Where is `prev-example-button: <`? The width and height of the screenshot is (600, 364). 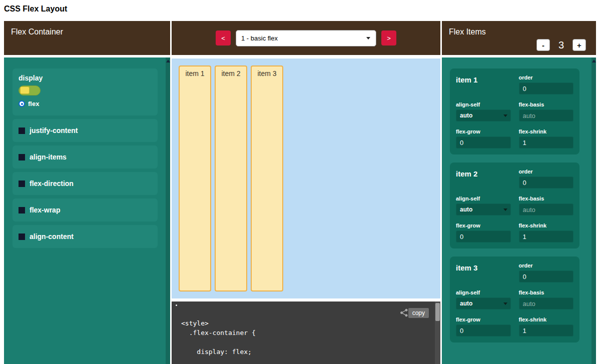
prev-example-button: < is located at coordinates (223, 38).